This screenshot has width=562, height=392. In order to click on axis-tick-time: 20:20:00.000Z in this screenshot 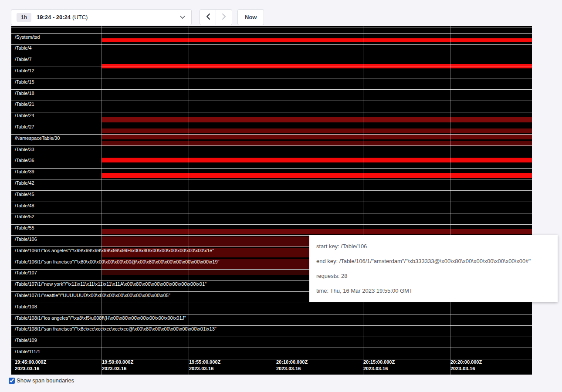, I will do `click(466, 362)`.